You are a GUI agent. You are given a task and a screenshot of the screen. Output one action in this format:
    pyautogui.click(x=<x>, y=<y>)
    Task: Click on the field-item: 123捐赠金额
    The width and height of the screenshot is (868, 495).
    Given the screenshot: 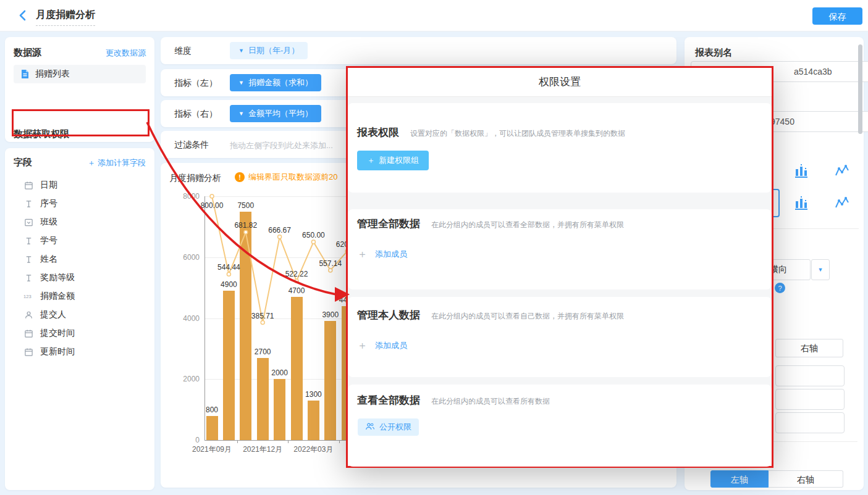 What is the action you would take?
    pyautogui.click(x=80, y=296)
    